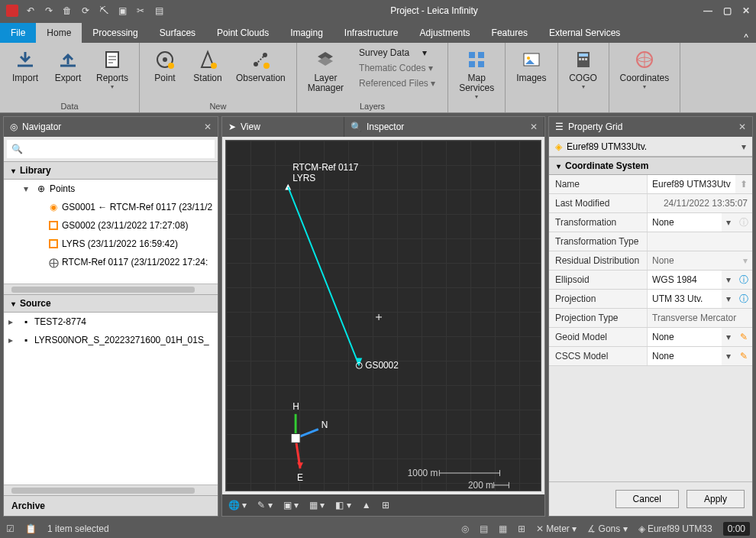 The height and width of the screenshot is (538, 756). I want to click on status-icon: ◎, so click(465, 529).